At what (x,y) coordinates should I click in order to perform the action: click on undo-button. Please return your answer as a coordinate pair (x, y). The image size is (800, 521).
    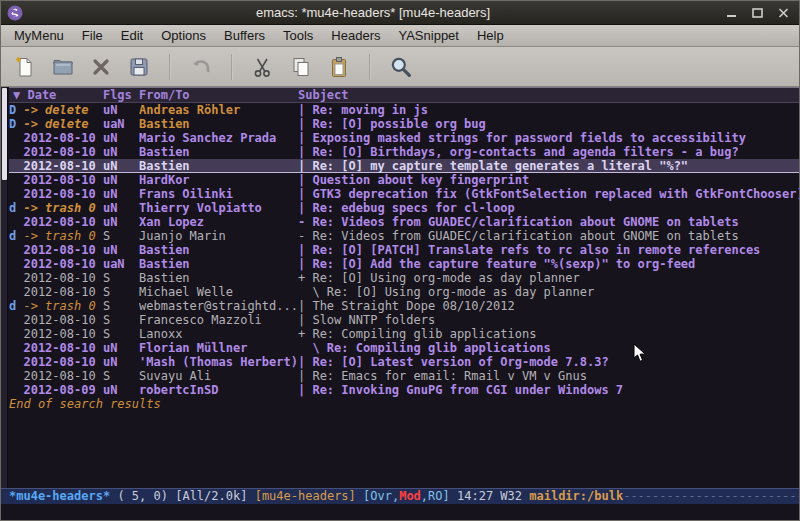
    Looking at the image, I should click on (201, 67).